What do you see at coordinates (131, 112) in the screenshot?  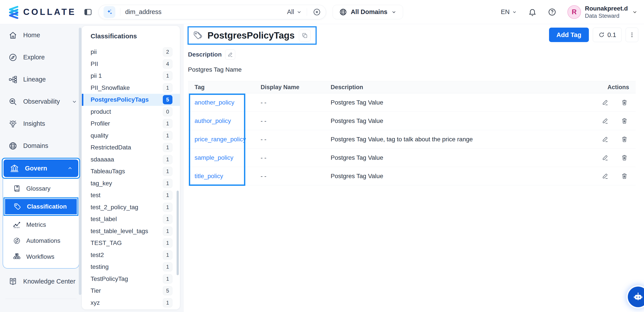 I see `classification-list-item: product0` at bounding box center [131, 112].